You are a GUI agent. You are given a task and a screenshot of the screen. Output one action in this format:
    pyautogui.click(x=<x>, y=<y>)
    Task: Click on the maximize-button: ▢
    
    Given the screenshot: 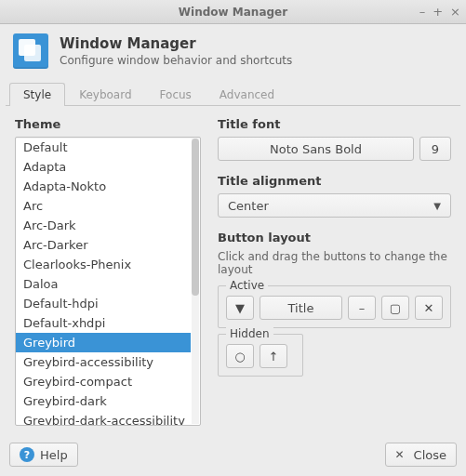 What is the action you would take?
    pyautogui.click(x=395, y=308)
    